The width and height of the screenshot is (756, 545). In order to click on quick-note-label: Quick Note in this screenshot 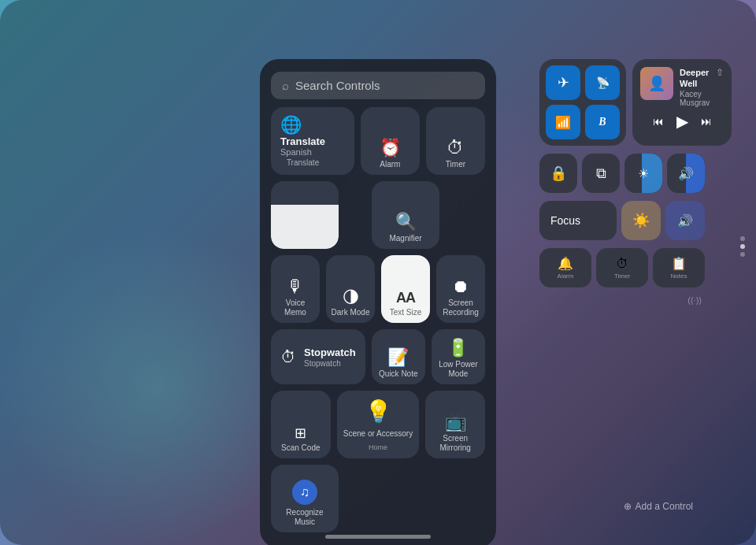, I will do `click(398, 374)`.